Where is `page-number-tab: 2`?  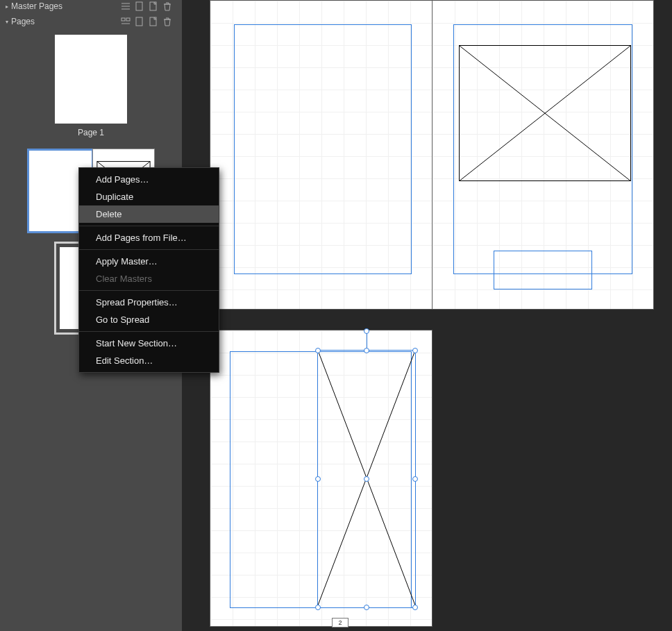 page-number-tab: 2 is located at coordinates (340, 623).